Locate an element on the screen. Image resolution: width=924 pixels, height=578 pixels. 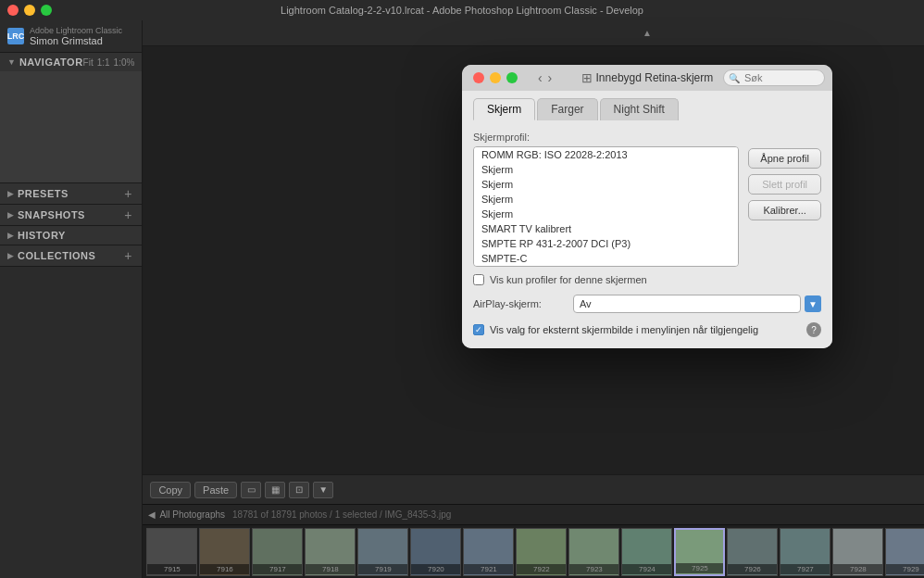
presets-header-left: ▶ Presets is located at coordinates (38, 194).